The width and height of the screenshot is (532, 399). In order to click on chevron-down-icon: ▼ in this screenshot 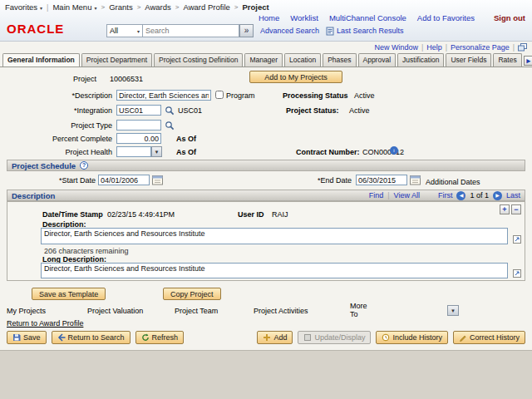, I will do `click(156, 151)`.